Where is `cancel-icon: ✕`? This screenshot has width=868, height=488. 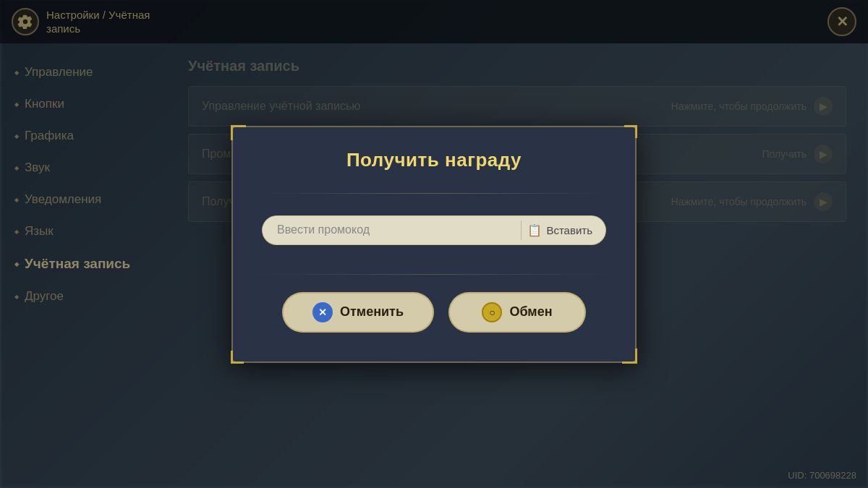 cancel-icon: ✕ is located at coordinates (323, 312).